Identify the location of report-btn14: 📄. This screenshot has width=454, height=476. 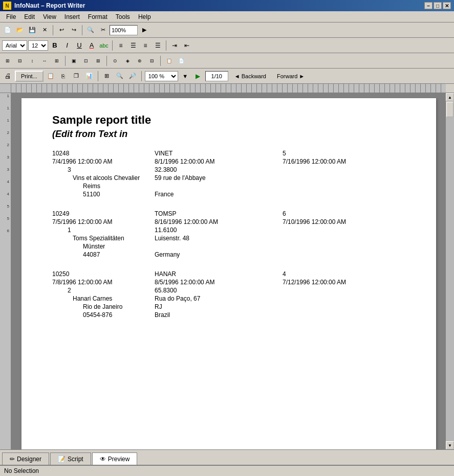
(181, 61).